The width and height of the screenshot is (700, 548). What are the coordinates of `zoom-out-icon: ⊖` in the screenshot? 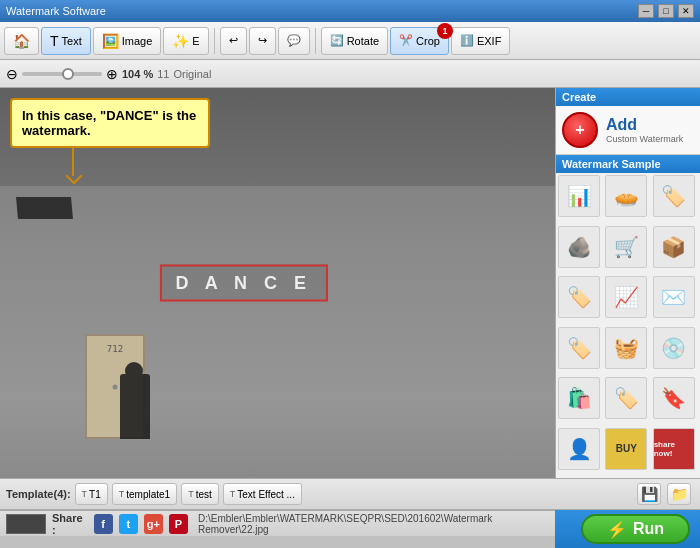 It's located at (12, 74).